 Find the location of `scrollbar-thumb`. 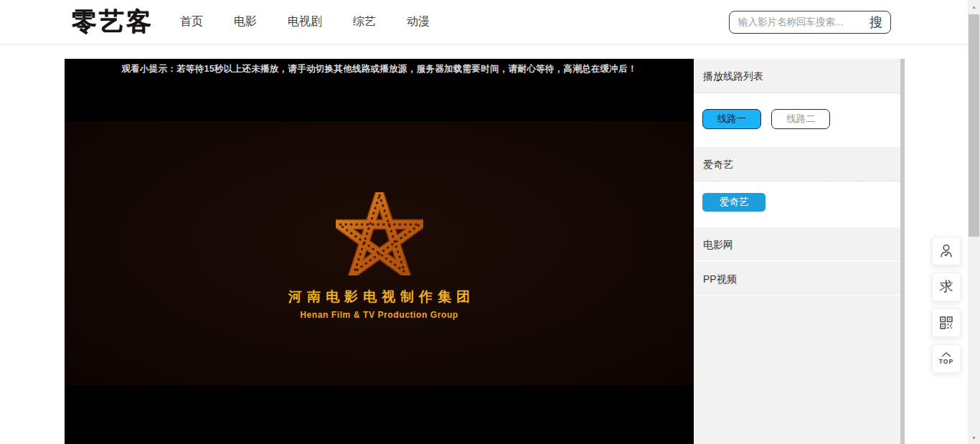

scrollbar-thumb is located at coordinates (974, 126).